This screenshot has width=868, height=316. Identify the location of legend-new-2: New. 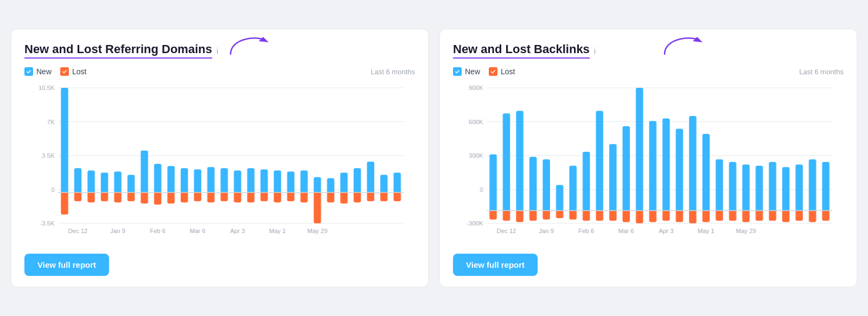
(467, 72).